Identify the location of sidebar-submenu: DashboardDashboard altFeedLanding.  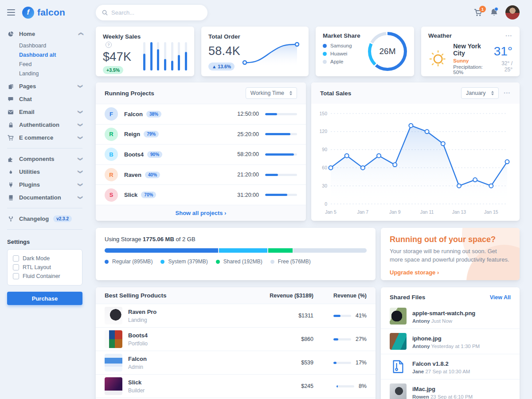
(45, 59).